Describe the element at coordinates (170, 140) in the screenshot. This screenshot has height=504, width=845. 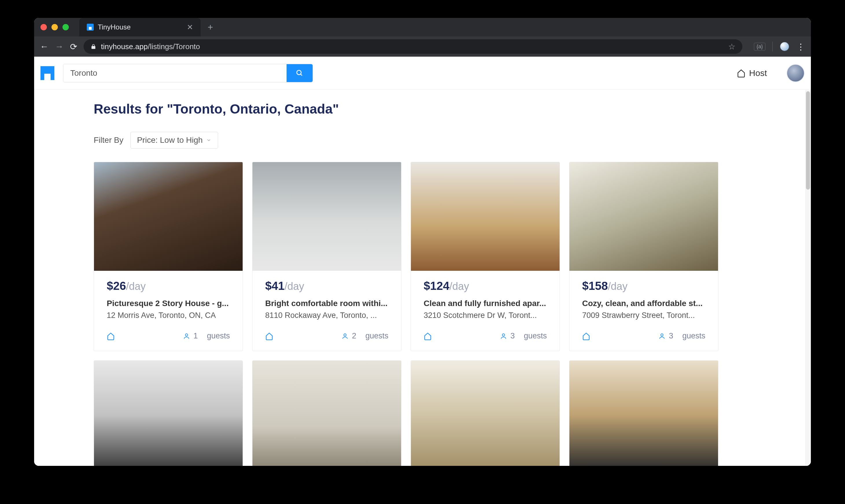
I see `filter-value: Price: Low to High` at that location.